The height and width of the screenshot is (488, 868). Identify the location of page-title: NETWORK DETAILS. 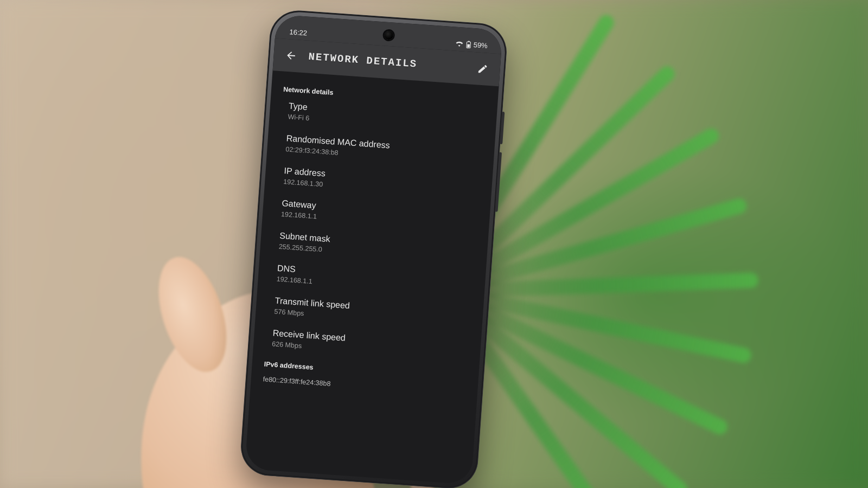
(387, 62).